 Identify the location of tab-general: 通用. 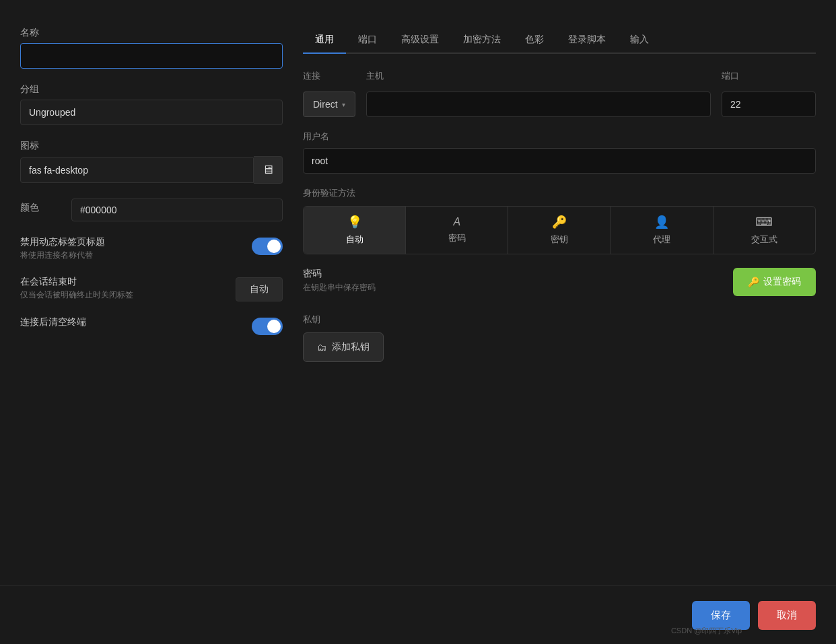
(324, 40).